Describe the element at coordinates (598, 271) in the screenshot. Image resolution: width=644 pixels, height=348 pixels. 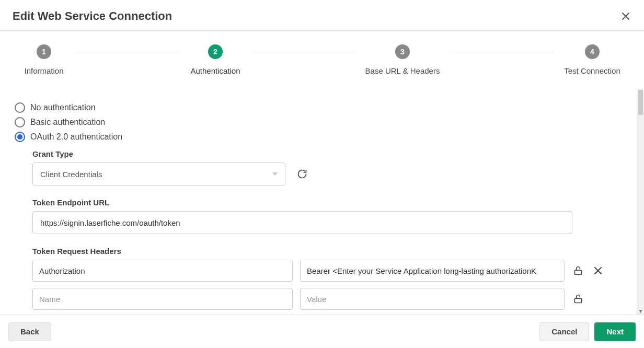
I see `remove-header-icon` at that location.